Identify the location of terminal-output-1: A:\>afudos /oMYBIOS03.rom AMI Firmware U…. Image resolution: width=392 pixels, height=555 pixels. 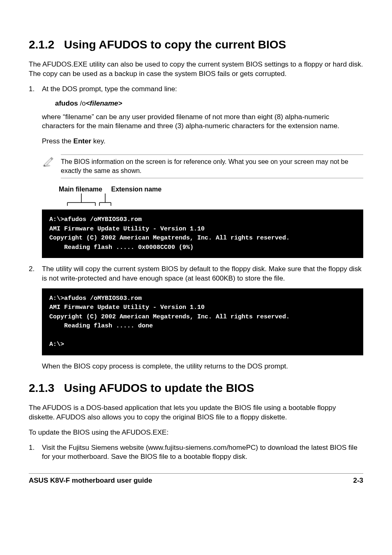
(203, 234).